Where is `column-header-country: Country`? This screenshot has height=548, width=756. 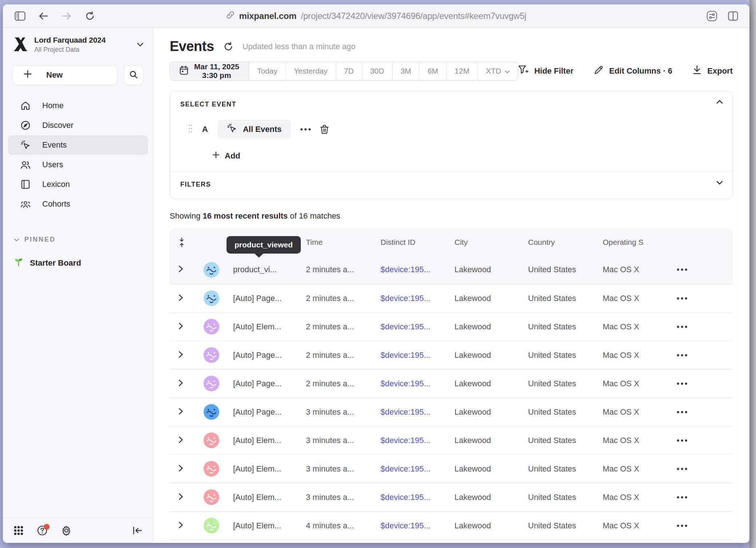
column-header-country: Country is located at coordinates (557, 242).